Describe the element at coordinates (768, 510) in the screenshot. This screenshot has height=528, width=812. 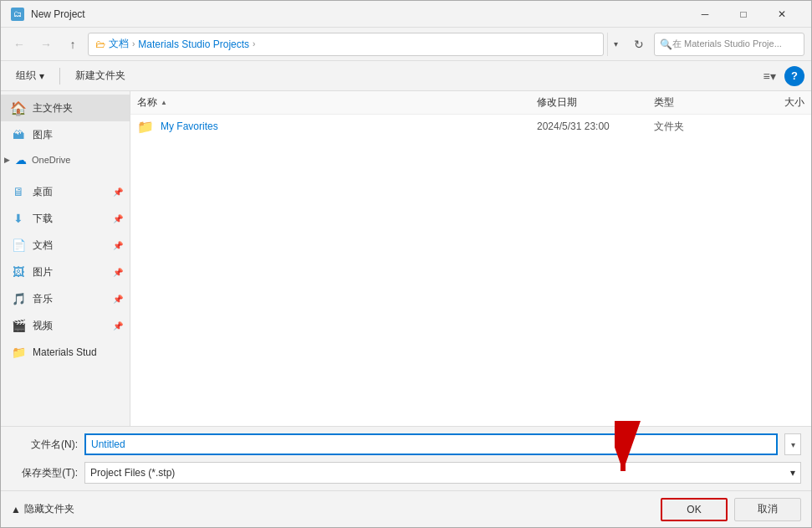
I see `cancel-button: 取消` at that location.